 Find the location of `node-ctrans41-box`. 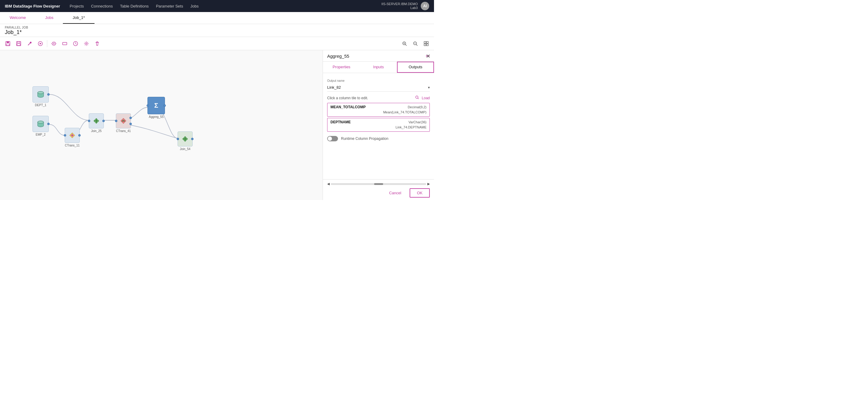

node-ctrans41-box is located at coordinates (123, 121).